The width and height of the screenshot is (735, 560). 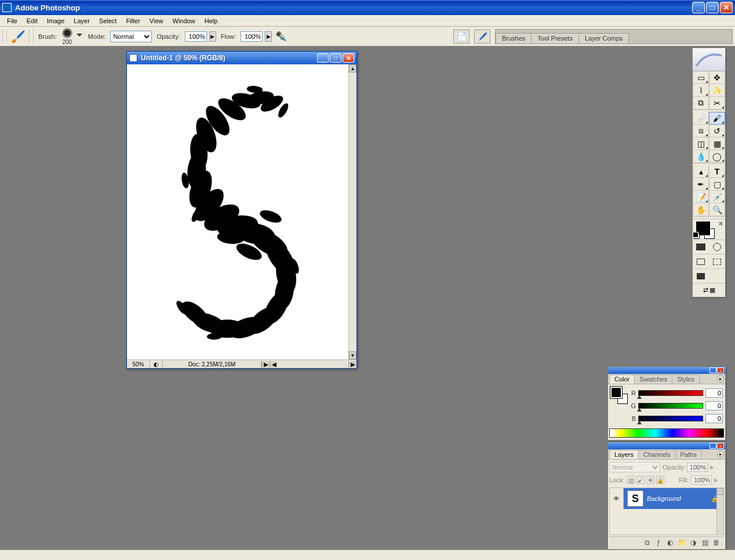 What do you see at coordinates (184, 21) in the screenshot?
I see `menu-window: Window` at bounding box center [184, 21].